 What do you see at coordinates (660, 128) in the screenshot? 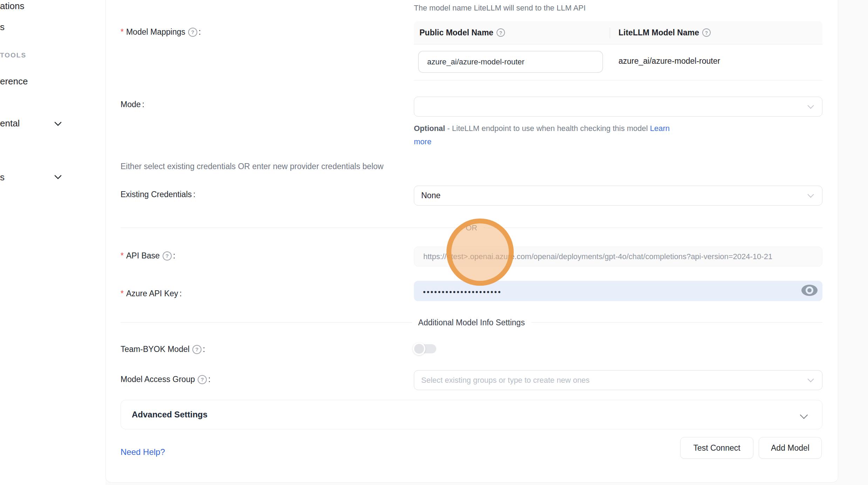
I see `learn-more-link: Learn` at bounding box center [660, 128].